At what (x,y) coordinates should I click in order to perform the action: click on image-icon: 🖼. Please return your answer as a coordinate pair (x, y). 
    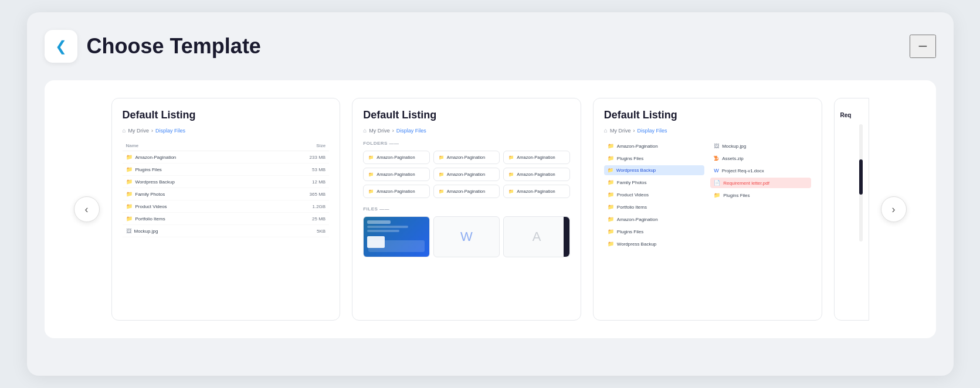
    Looking at the image, I should click on (129, 231).